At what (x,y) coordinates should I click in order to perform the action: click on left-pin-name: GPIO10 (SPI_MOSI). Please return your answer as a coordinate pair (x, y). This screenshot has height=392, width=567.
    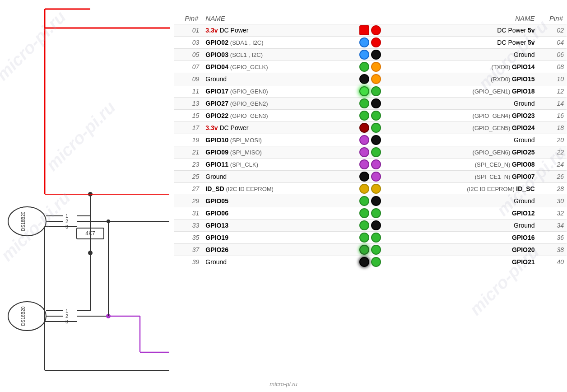
    Looking at the image, I should click on (269, 140).